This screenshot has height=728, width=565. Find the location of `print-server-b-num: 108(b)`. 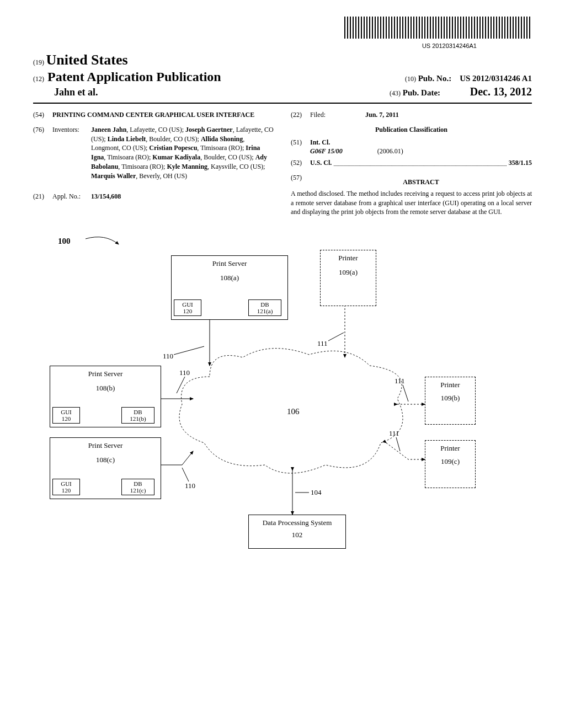

print-server-b-num: 108(b) is located at coordinates (105, 388).